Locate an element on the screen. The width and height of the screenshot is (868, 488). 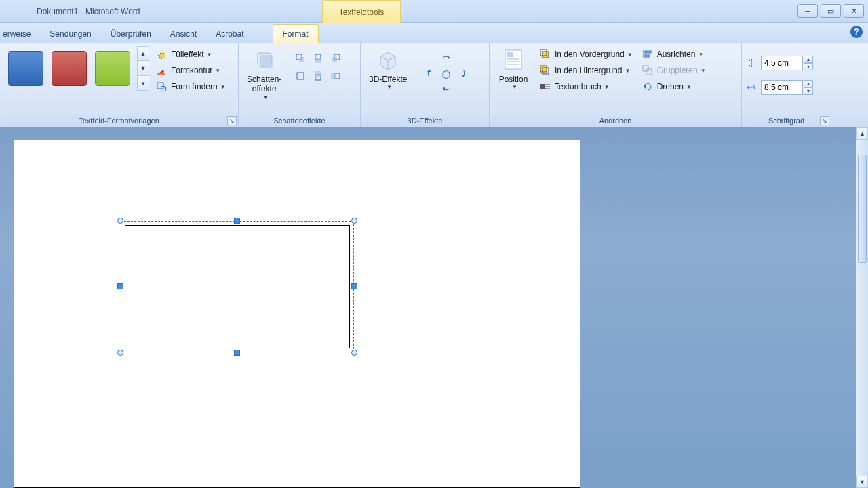
resize-handle-sw is located at coordinates (121, 352).